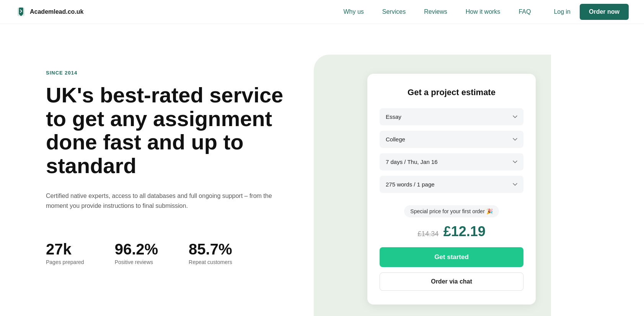 Image resolution: width=644 pixels, height=316 pixels. Describe the element at coordinates (452, 211) in the screenshot. I see `special-price-badge: Special price for your first order 🎉` at that location.